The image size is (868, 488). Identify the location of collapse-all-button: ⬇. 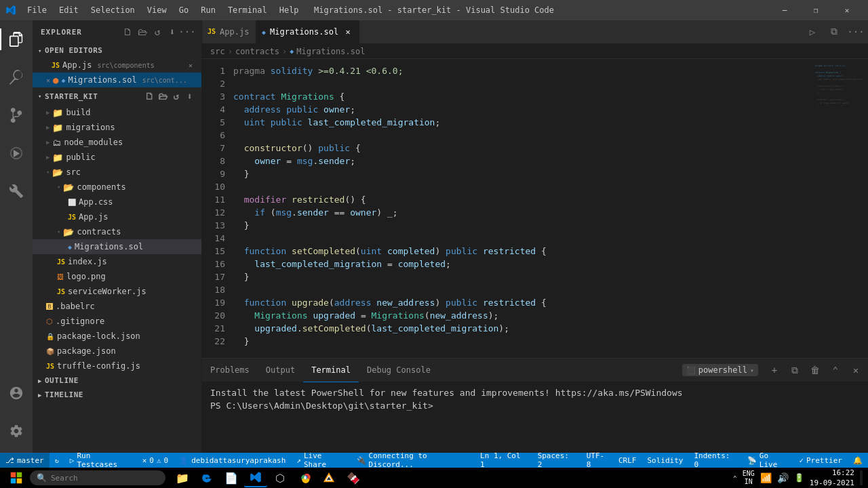
(172, 32).